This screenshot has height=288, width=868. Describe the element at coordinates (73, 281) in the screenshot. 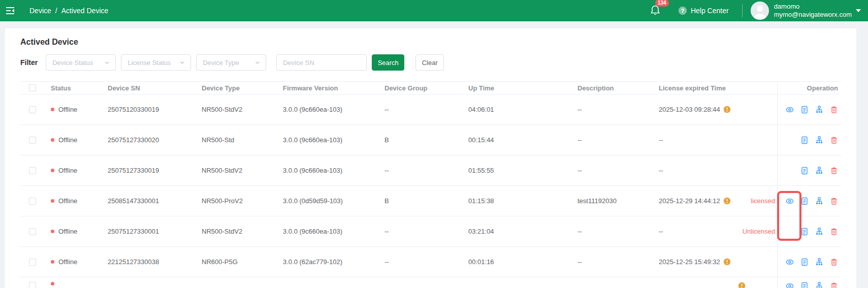

I see `status-cell` at that location.